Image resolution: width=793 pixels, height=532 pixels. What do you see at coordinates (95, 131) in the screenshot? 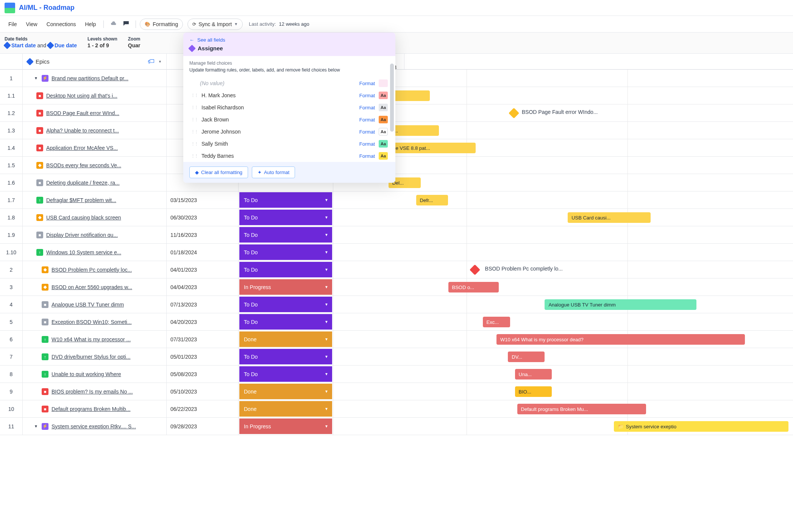
I see `epic-cell: ■Alpha? Unable to reconnect t...` at bounding box center [95, 131].